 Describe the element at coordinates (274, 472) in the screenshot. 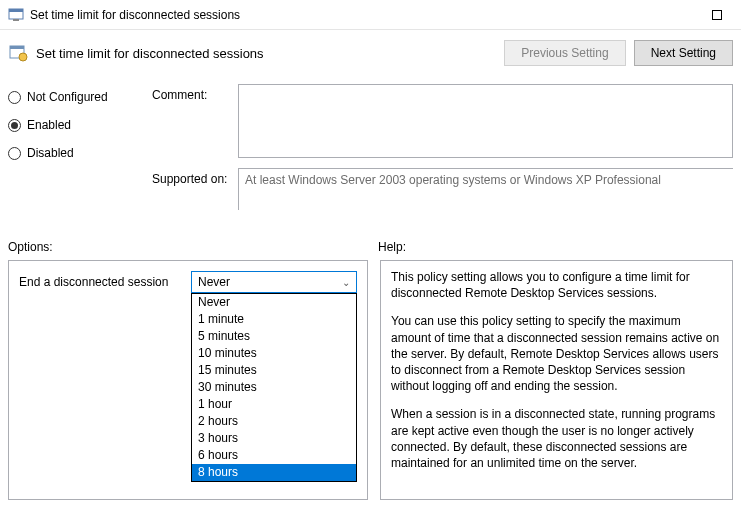

I see `dropdown-item: 8 hours` at that location.